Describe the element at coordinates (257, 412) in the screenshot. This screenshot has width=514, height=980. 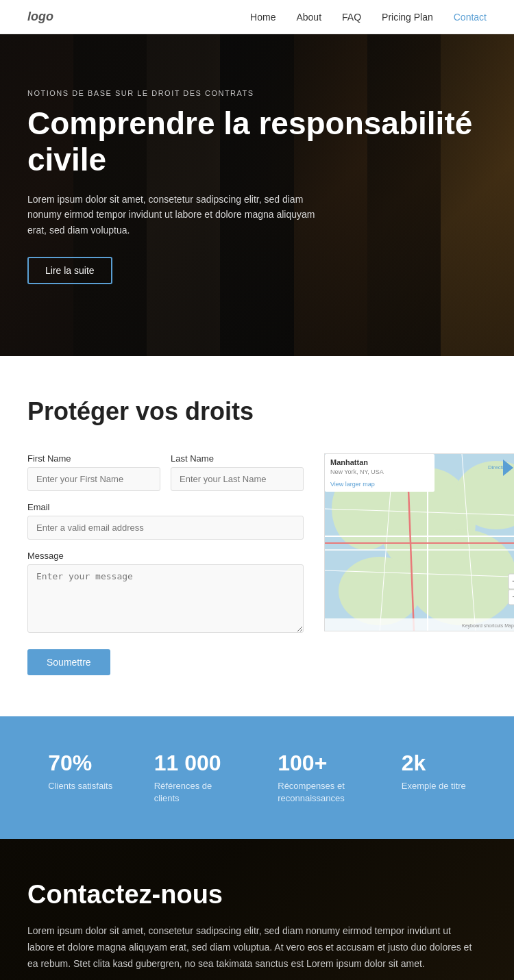
I see `form-section-title: Protéger vos droits` at that location.